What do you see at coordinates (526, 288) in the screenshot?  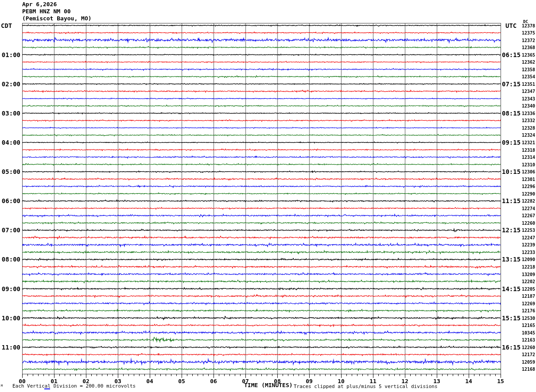 I see `dc-offset-value: 12205` at bounding box center [526, 288].